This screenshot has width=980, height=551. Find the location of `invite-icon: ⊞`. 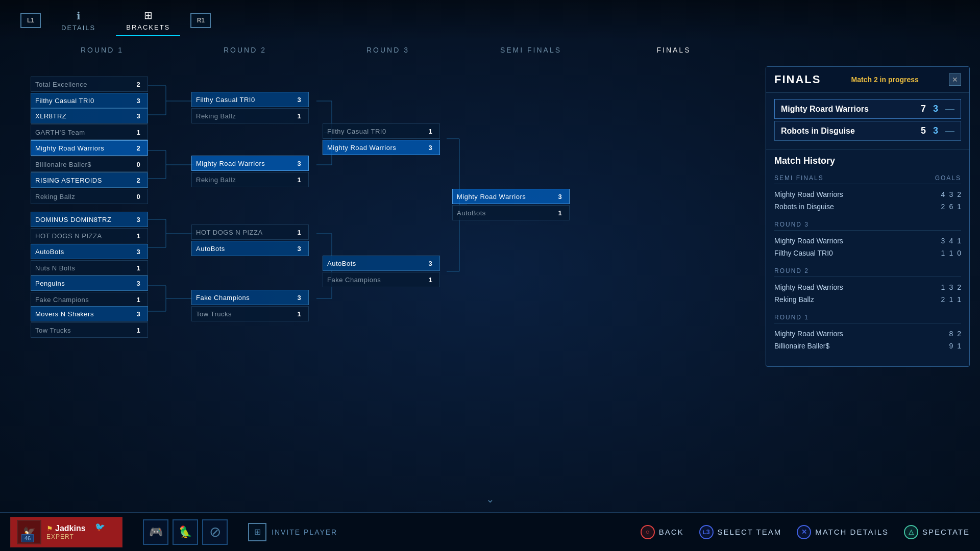

invite-icon: ⊞ is located at coordinates (257, 532).